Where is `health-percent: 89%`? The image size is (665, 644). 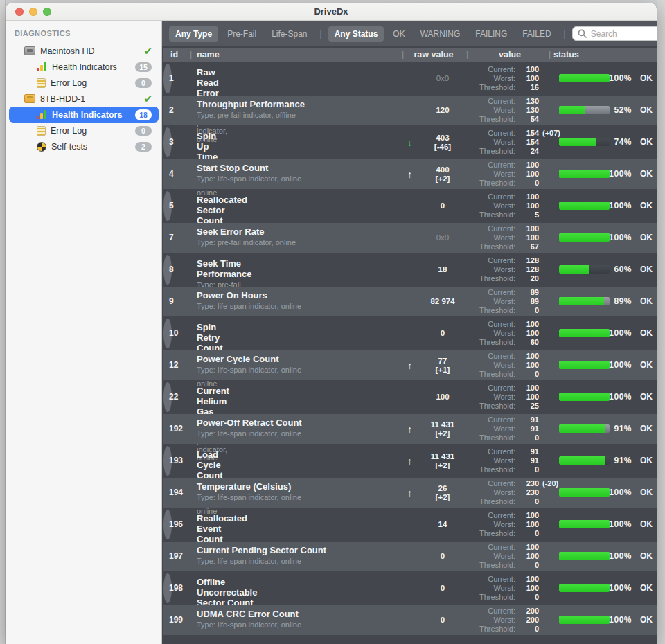
health-percent: 89% is located at coordinates (608, 301).